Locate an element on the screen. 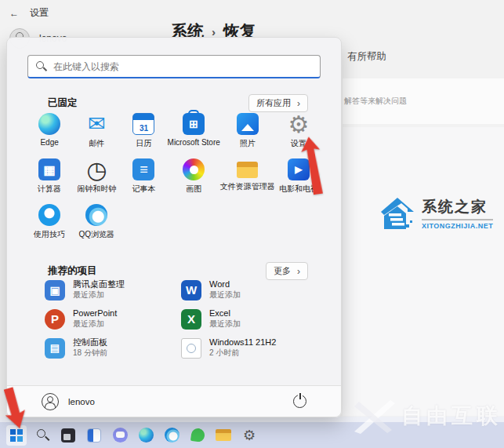 The height and width of the screenshot is (448, 504). user-name: lenovo is located at coordinates (82, 402).